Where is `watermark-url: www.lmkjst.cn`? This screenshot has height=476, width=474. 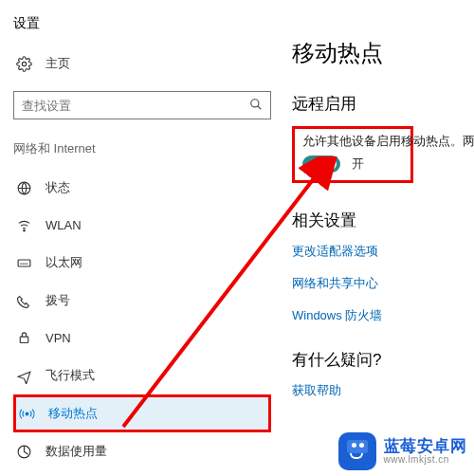
watermark-url: www.lmkjst.cn is located at coordinates (426, 461).